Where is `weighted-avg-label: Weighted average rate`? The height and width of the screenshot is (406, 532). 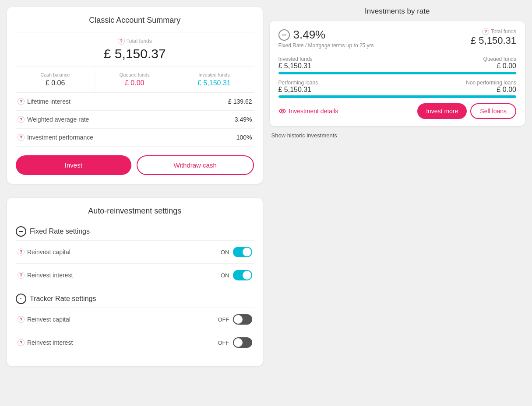
weighted-avg-label: Weighted average rate is located at coordinates (58, 119).